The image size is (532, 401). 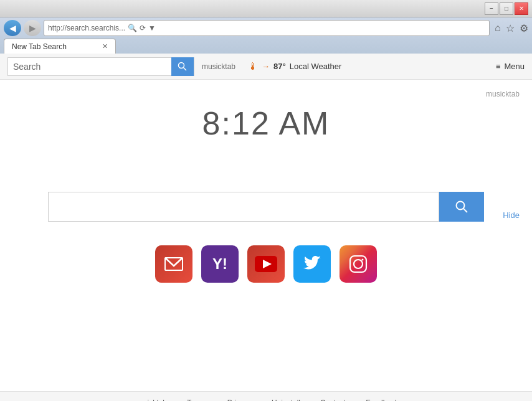 What do you see at coordinates (506, 9) in the screenshot?
I see `window-controls: − □ ✕` at bounding box center [506, 9].